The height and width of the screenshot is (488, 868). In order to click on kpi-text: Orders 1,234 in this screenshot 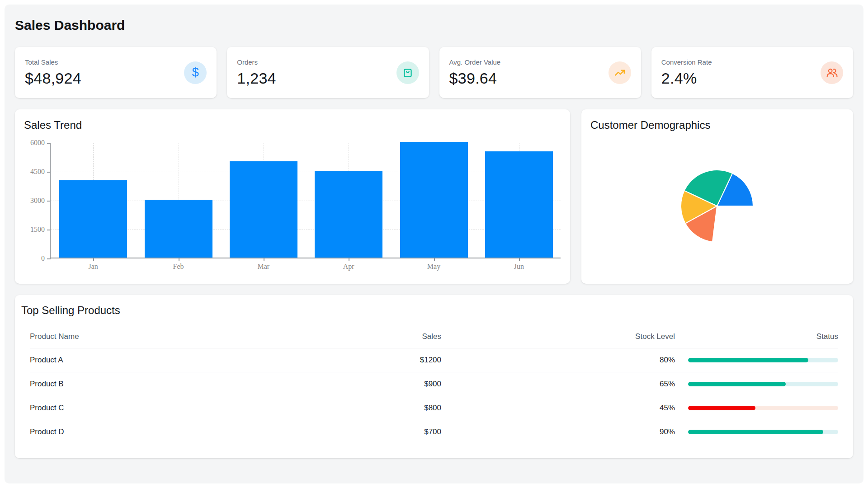, I will do `click(257, 73)`.